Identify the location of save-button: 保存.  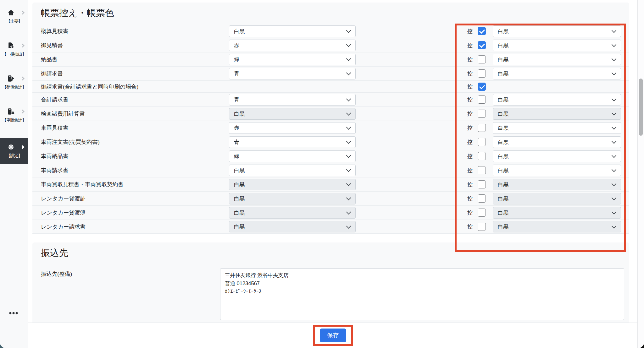
(333, 335).